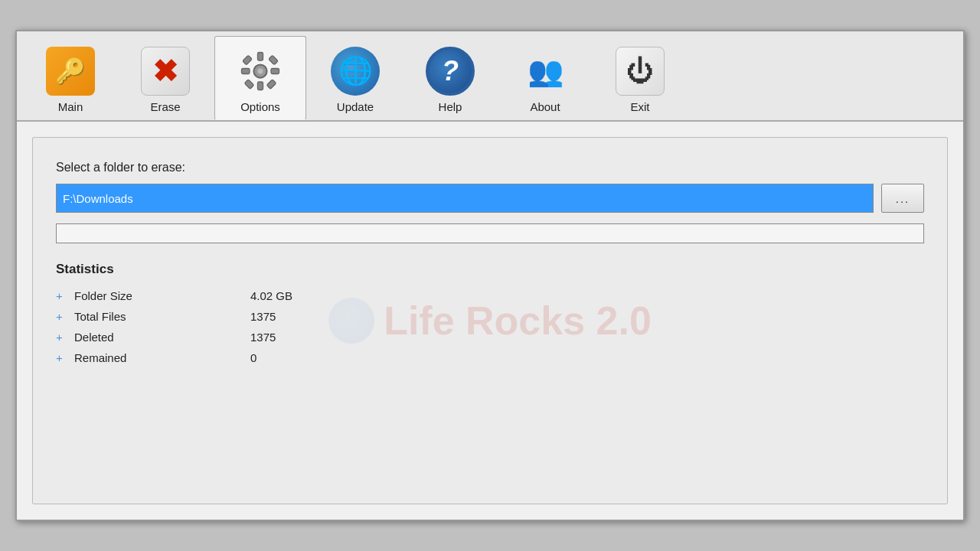 This screenshot has height=551, width=980. Describe the element at coordinates (165, 71) in the screenshot. I see `erase-icon` at that location.